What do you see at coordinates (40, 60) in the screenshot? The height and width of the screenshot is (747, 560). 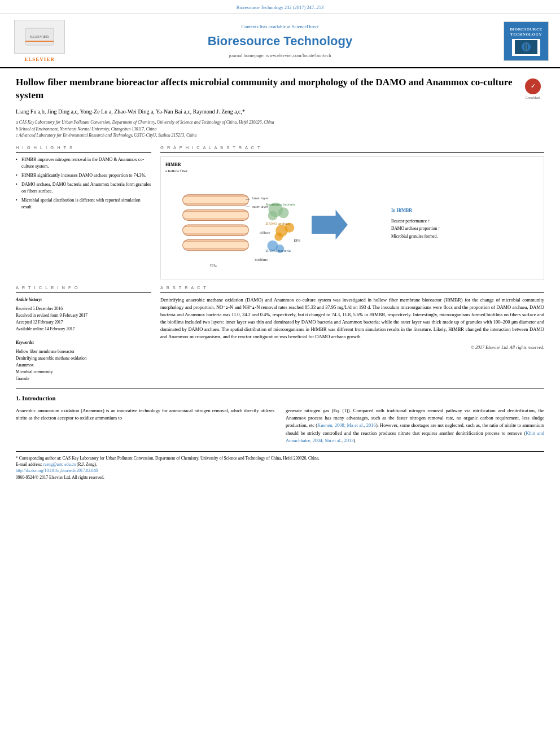 I see `elsevier-wordmark: ELSEVIER` at bounding box center [40, 60].